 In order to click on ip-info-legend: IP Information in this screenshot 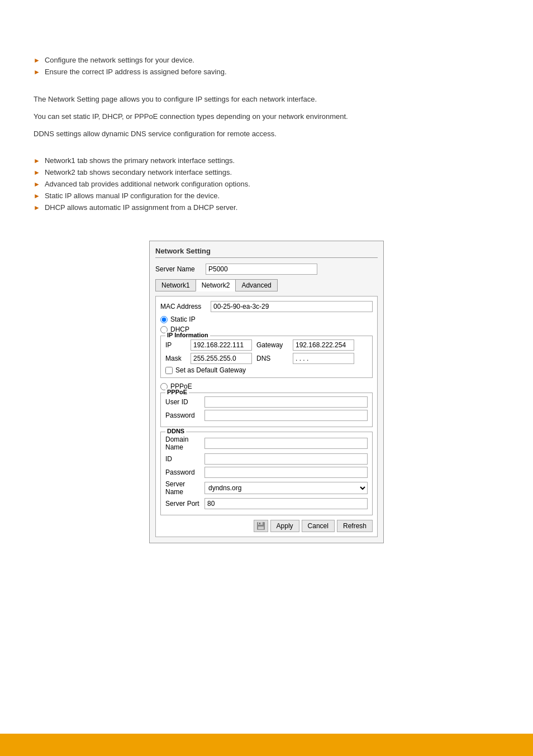, I will do `click(188, 335)`.